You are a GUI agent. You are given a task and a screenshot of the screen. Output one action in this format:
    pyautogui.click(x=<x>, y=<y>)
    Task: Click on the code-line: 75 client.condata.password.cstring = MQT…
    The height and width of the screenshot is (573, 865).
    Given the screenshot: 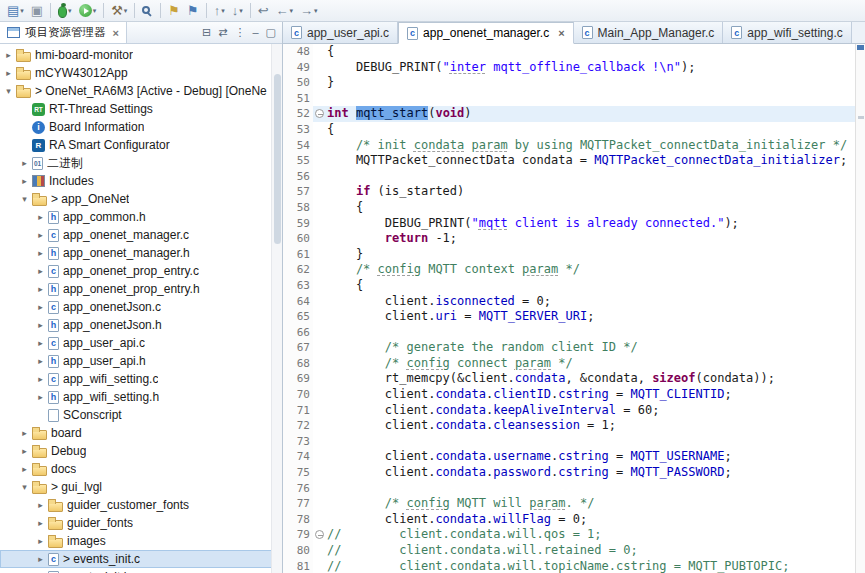 What is the action you would take?
    pyautogui.click(x=569, y=473)
    